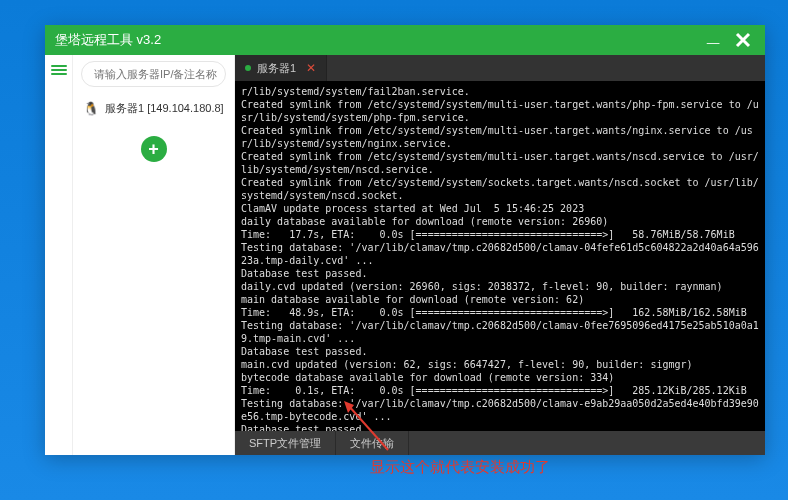  I want to click on minimize-button: _, so click(713, 34).